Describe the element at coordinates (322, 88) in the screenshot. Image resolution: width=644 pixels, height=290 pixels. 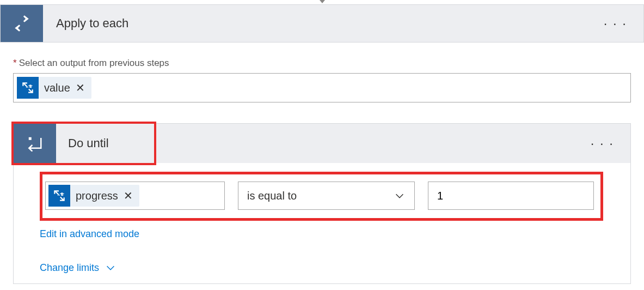
I see `output-token-field: value ✕` at that location.